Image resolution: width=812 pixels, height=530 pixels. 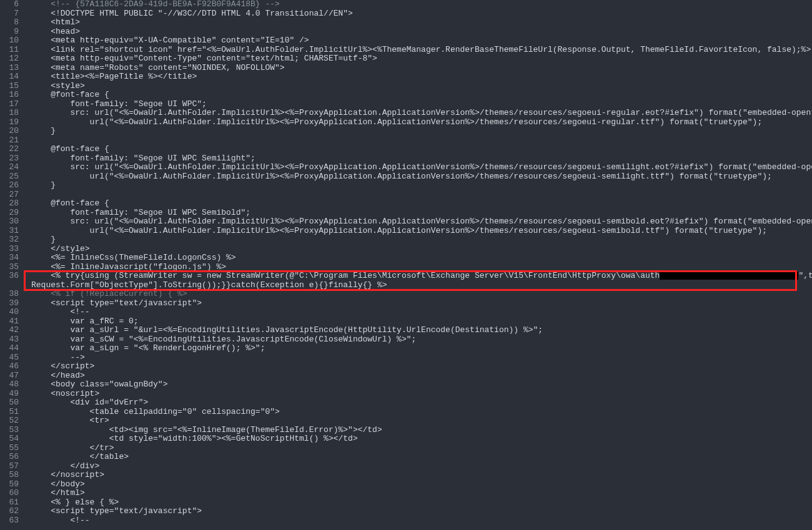 I want to click on code-line: <div id="dvErr">, so click(x=418, y=403).